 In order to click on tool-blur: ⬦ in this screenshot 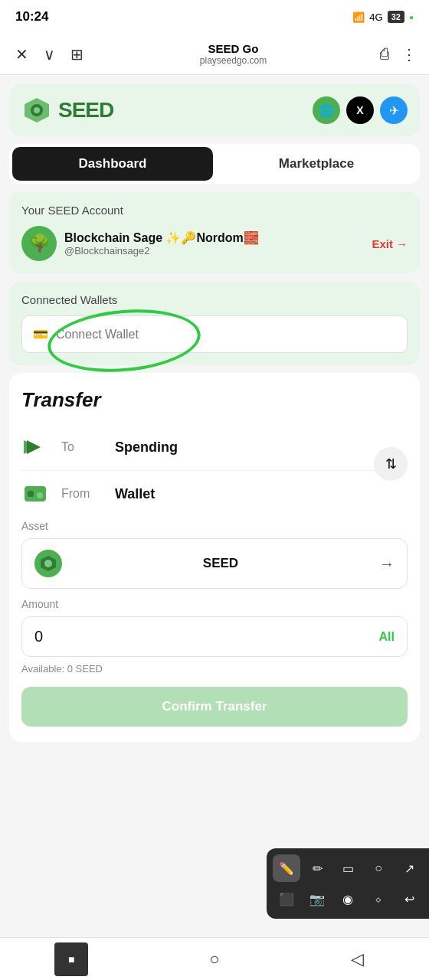, I will do `click(378, 899)`.